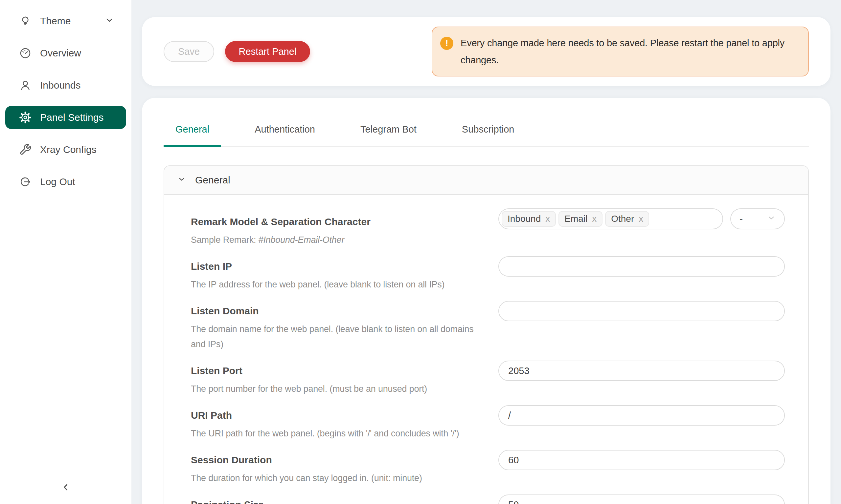 Image resolution: width=841 pixels, height=504 pixels. What do you see at coordinates (66, 488) in the screenshot?
I see `sidebar-collapse-button` at bounding box center [66, 488].